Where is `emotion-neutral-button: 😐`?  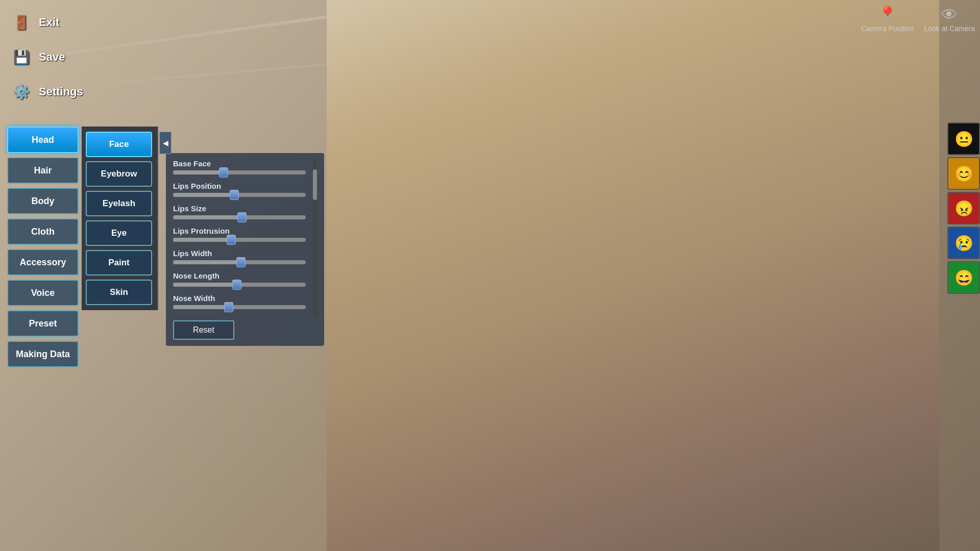 emotion-neutral-button: 😐 is located at coordinates (964, 139).